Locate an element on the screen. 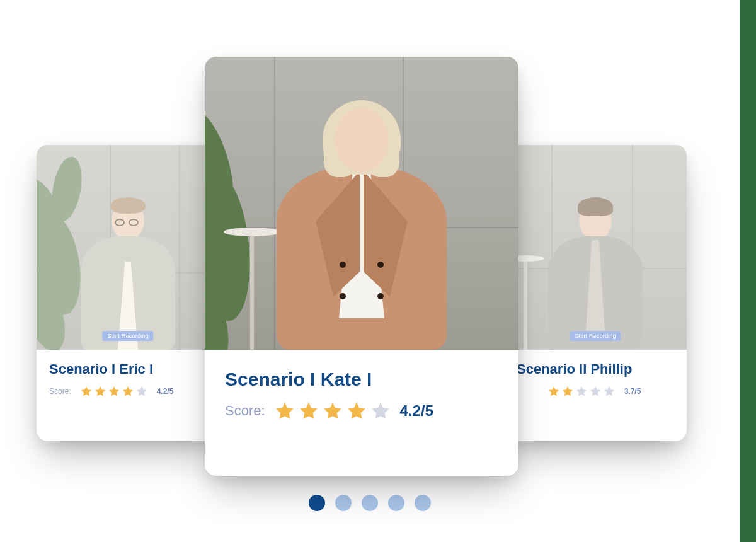 The height and width of the screenshot is (542, 756). carousel-pagination is located at coordinates (370, 503).